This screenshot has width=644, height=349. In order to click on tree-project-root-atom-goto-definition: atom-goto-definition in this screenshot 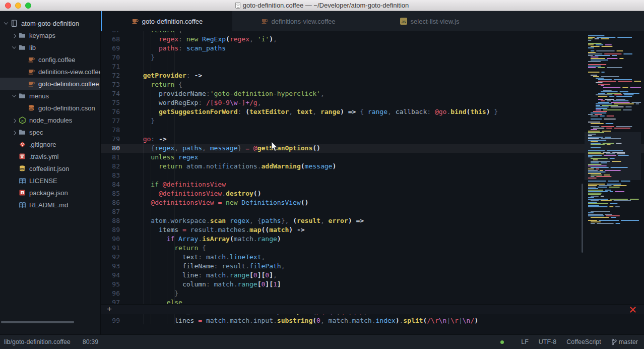, I will do `click(50, 23)`.